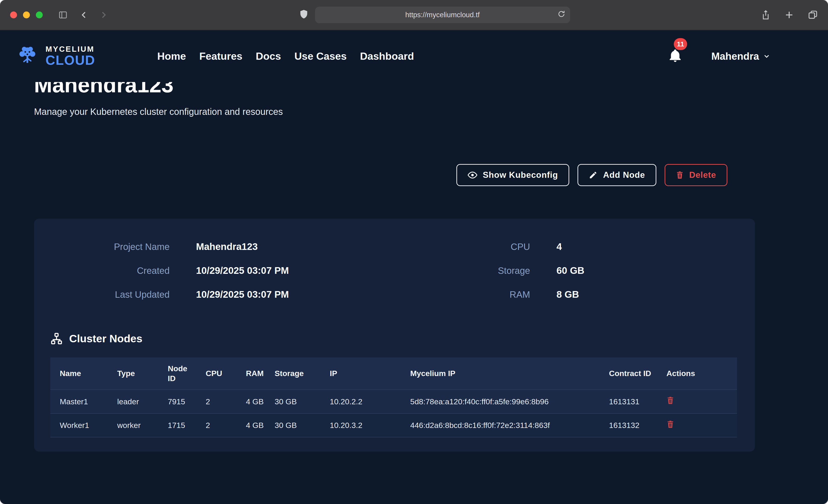  I want to click on cluster-info-left: Project NameMahendra123Created10/29/2025…, so click(214, 271).